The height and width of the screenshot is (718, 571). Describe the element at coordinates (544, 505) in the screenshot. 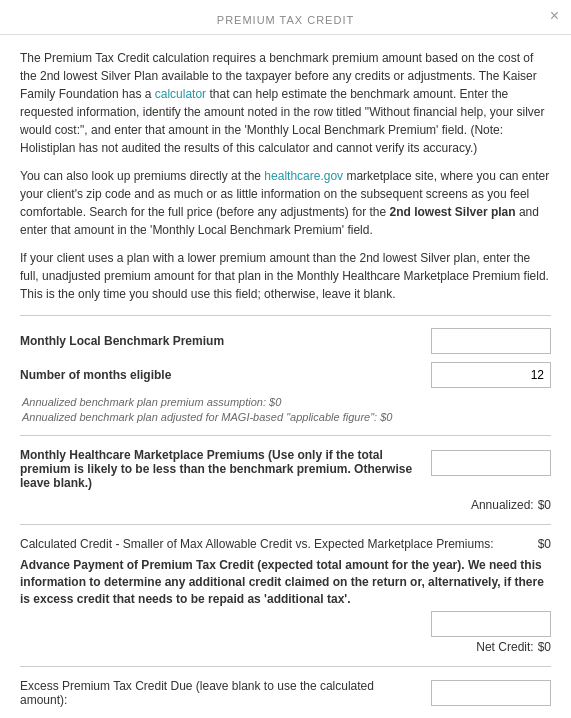

I see `annualized-value: $0` at that location.